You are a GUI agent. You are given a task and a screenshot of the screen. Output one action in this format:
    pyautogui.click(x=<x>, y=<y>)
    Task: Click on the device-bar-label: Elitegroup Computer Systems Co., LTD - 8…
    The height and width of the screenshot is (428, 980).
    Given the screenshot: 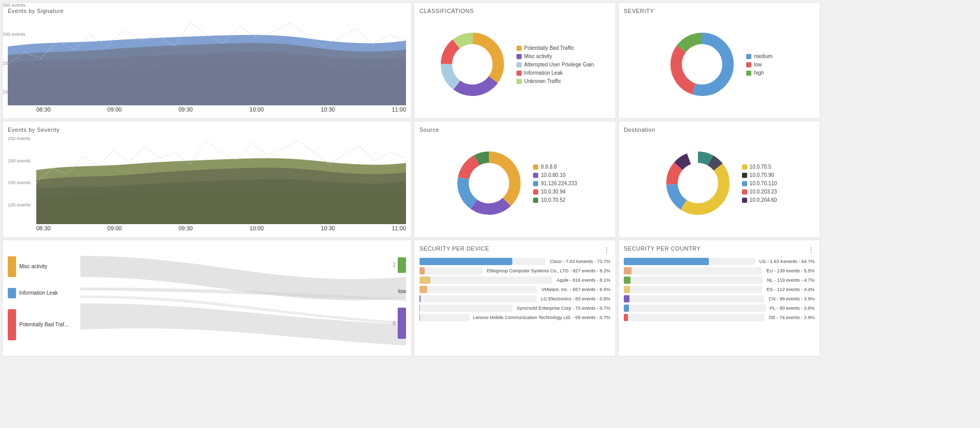 What is the action you would take?
    pyautogui.click(x=549, y=271)
    